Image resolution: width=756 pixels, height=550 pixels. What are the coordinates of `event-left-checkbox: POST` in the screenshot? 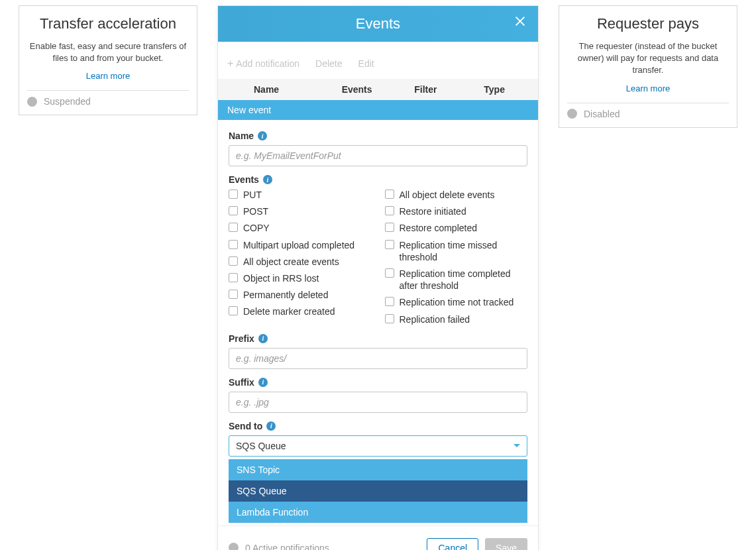 It's located at (300, 211).